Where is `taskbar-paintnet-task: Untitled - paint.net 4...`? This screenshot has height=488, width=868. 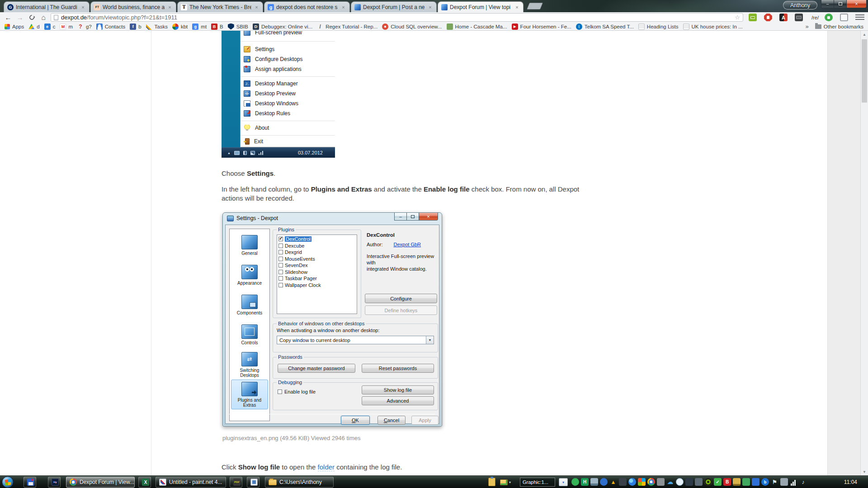 taskbar-paintnet-task: Untitled - paint.net 4... is located at coordinates (191, 482).